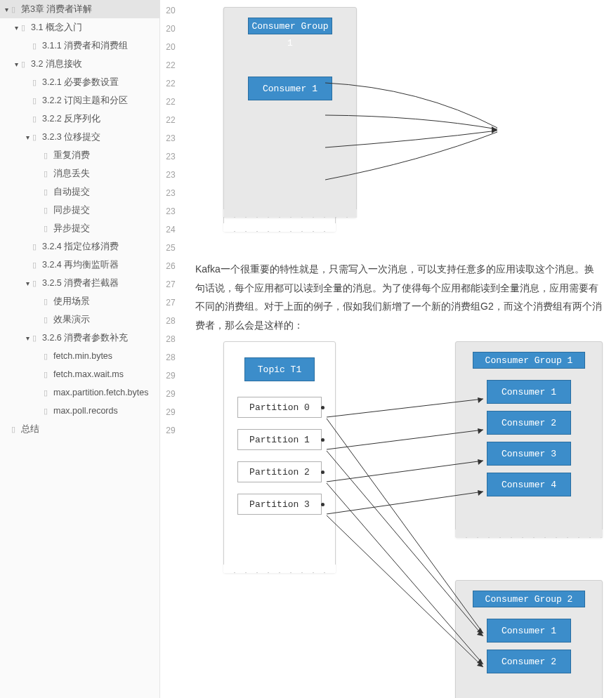 The height and width of the screenshot is (698, 616). Describe the element at coordinates (171, 349) in the screenshot. I see `page-numbers: 2020202222222223232323232425262727282828…` at that location.